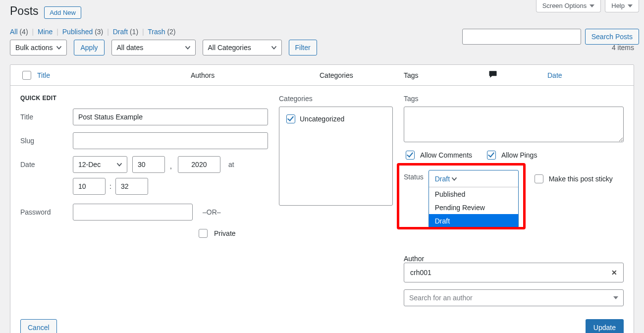 The height and width of the screenshot is (333, 644). I want to click on comments-icon, so click(518, 75).